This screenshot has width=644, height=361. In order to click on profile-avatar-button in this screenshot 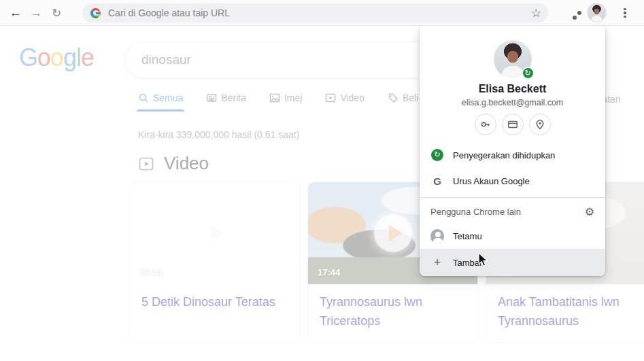, I will do `click(597, 12)`.